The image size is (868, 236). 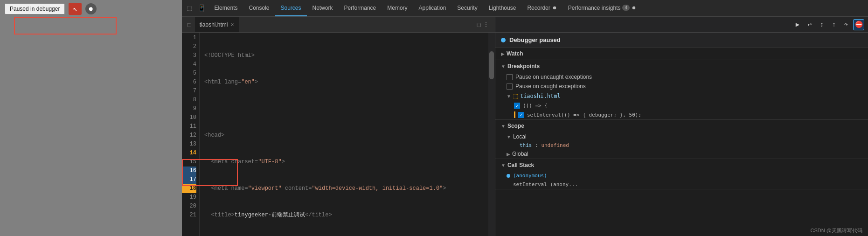 I want to click on tab-application: Application, so click(x=433, y=8).